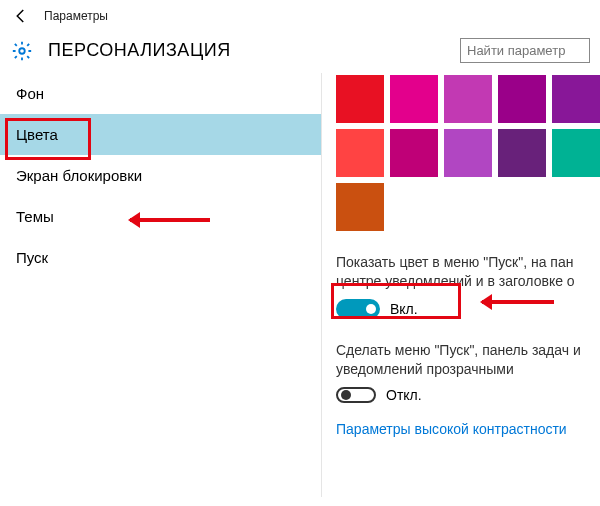  Describe the element at coordinates (525, 50) in the screenshot. I see `search-input` at that location.